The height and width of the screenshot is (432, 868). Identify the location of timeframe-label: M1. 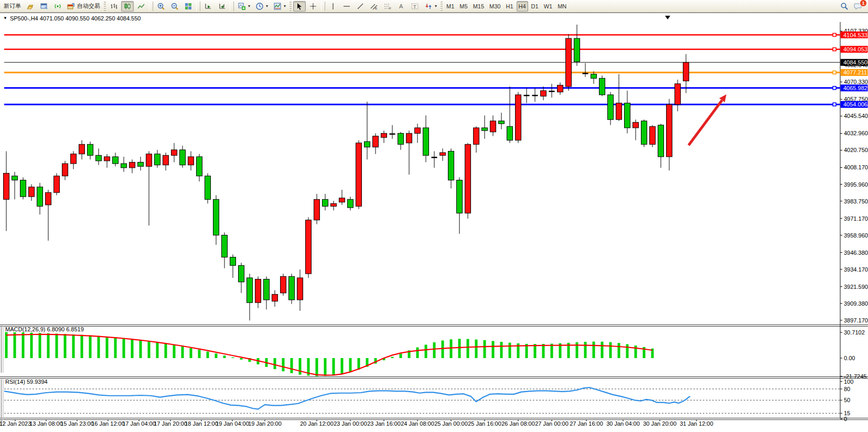
(450, 6).